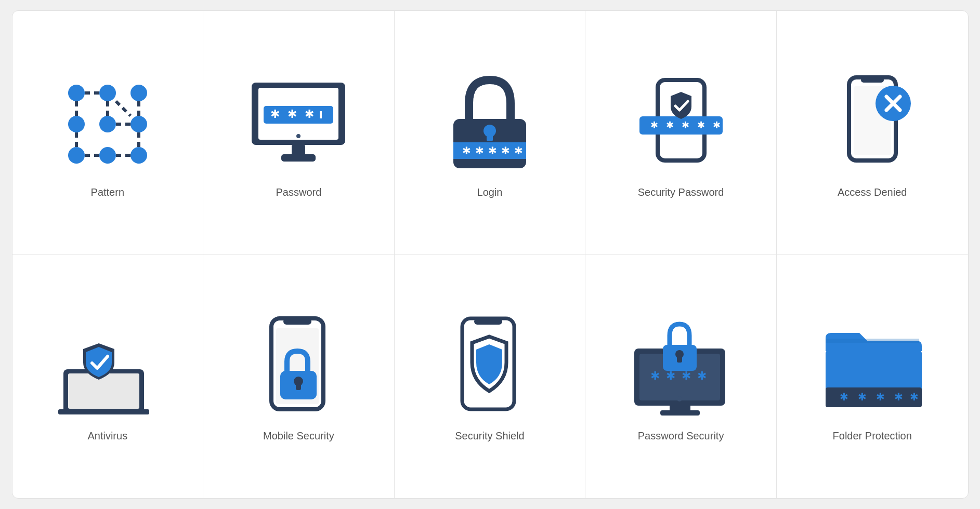  What do you see at coordinates (872, 436) in the screenshot?
I see `folder-protection-label: Folder Protection` at bounding box center [872, 436].